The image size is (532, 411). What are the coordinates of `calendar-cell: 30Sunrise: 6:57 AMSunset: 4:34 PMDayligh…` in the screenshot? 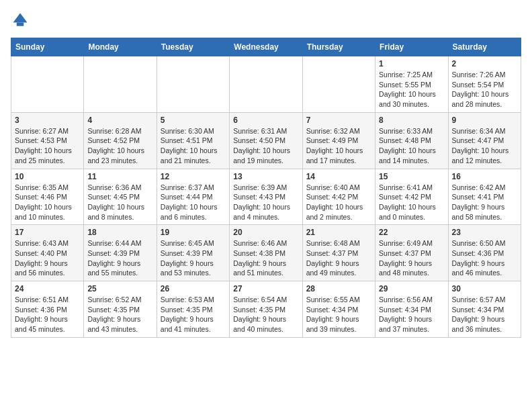 It's located at (484, 310).